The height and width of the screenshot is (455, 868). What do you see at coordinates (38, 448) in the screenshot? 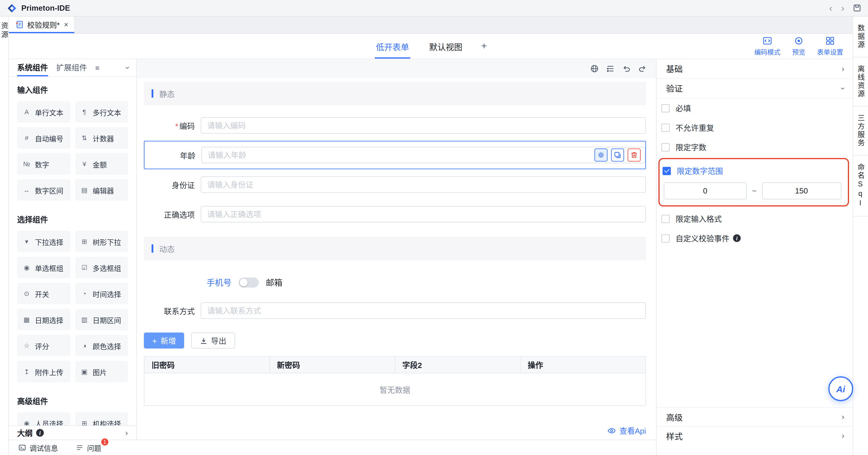
I see `debug-info-button: 调试信息` at bounding box center [38, 448].